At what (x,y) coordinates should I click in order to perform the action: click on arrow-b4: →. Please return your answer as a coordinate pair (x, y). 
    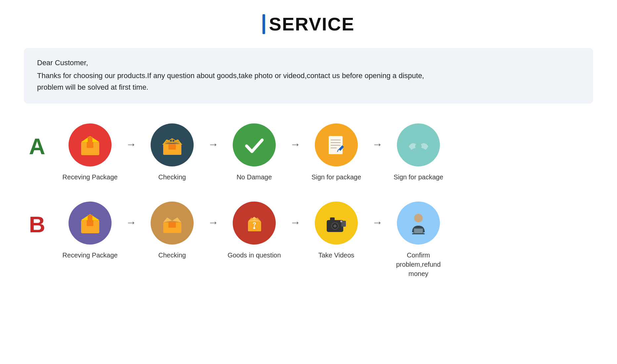
    Looking at the image, I should click on (377, 215).